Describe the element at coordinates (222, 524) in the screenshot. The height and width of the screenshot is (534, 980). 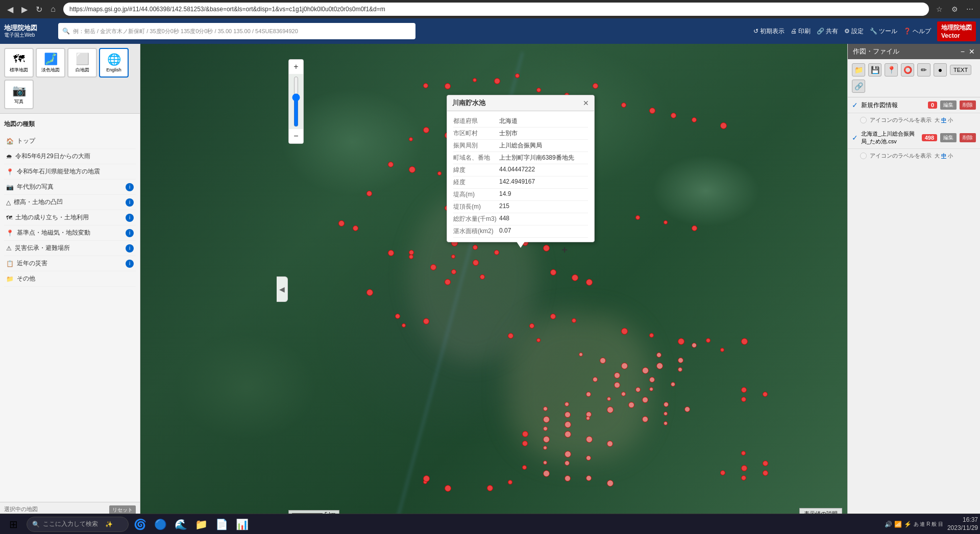
I see `taskbar-word: 📄` at that location.